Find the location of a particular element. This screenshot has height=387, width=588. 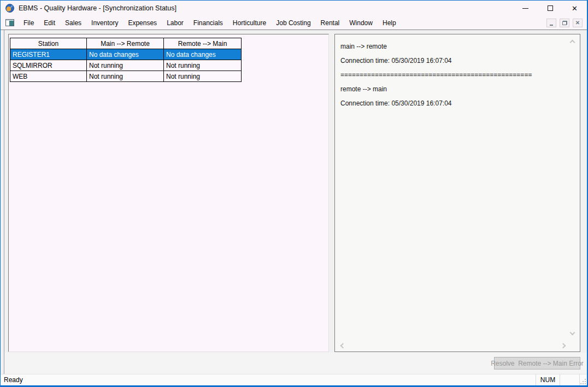

title-bar: EBMS - Quality Hardware - [Synchronizati… is located at coordinates (294, 8).